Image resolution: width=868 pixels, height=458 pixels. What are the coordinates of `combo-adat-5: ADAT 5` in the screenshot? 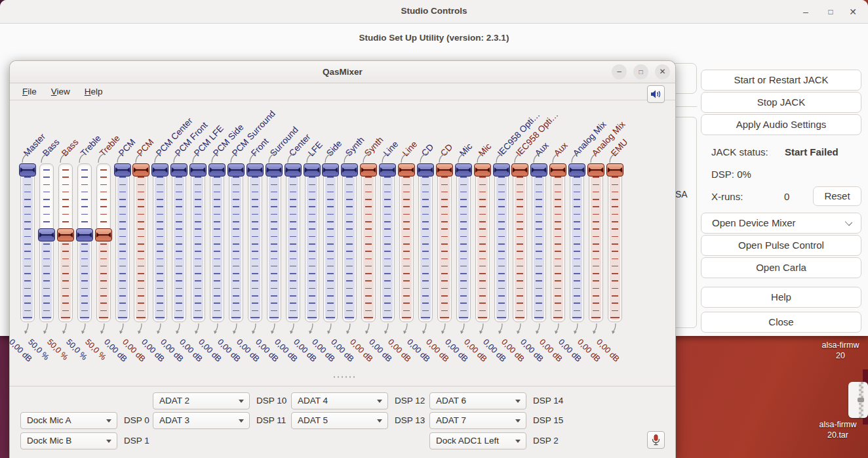 It's located at (340, 421).